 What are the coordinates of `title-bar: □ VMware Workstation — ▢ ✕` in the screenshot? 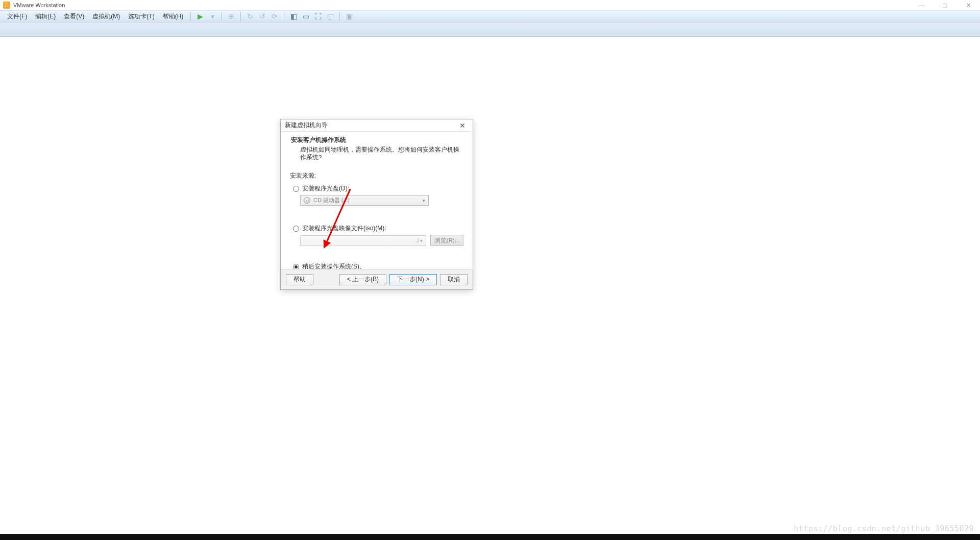 It's located at (490, 5).